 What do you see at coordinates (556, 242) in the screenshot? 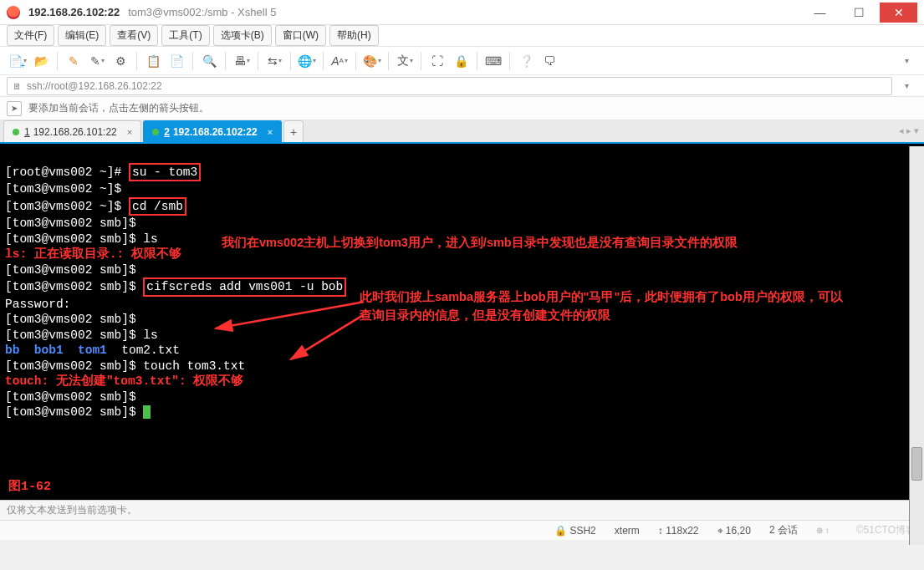
I see `annotation-1: 我们在vms002主机上切换到tom3用户，进入到/smb目录中发现也是没有查询…` at bounding box center [556, 242].